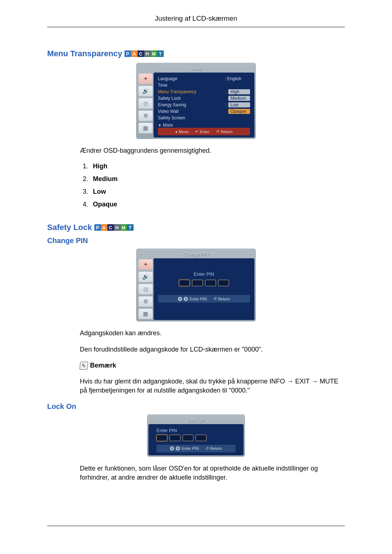 Image resolution: width=392 pixels, height=554 pixels. Describe the element at coordinates (204, 85) in the screenshot. I see `row-time: Time` at that location.